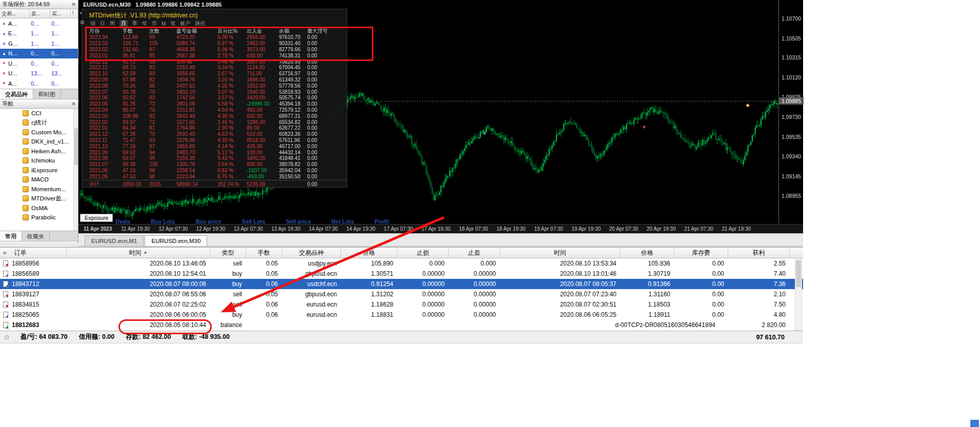  What do you see at coordinates (798, 274) in the screenshot?
I see `terminal-scroll-thumb` at bounding box center [798, 274].